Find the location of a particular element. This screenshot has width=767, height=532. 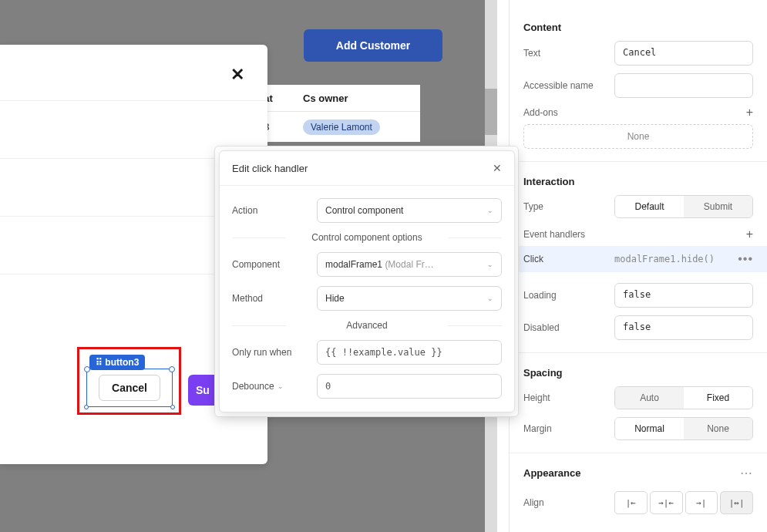

align-center-button: →|← is located at coordinates (666, 503).